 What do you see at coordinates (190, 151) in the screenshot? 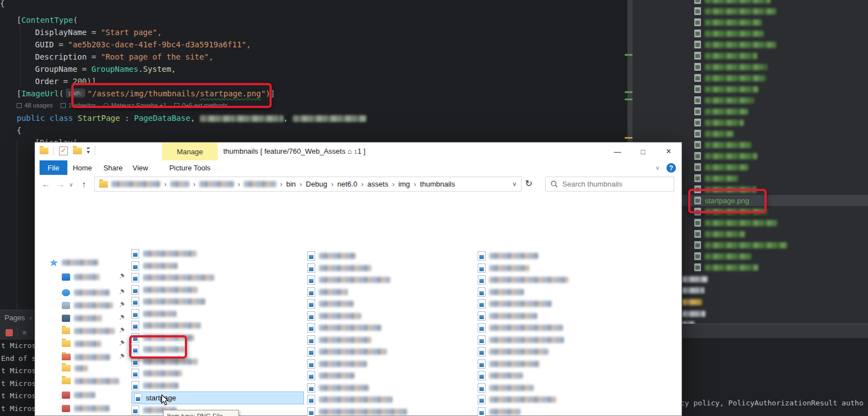
I see `tab-manage: Manage` at bounding box center [190, 151].